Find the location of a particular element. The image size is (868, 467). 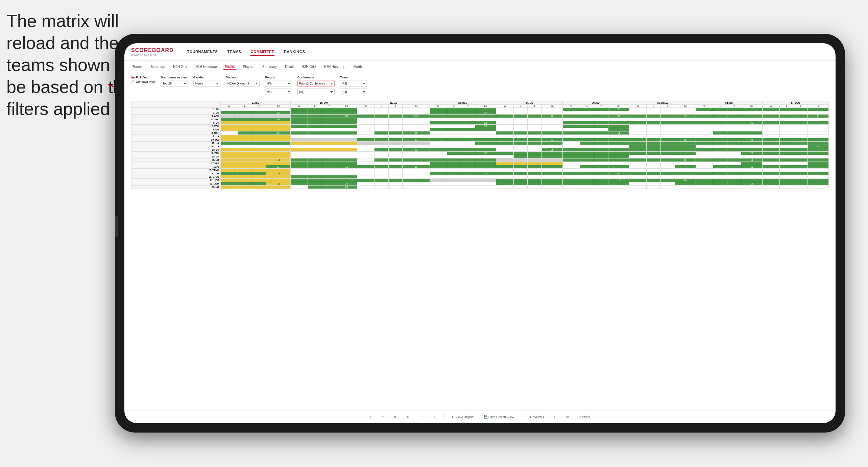

matrix-cell: -14 is located at coordinates (279, 160).